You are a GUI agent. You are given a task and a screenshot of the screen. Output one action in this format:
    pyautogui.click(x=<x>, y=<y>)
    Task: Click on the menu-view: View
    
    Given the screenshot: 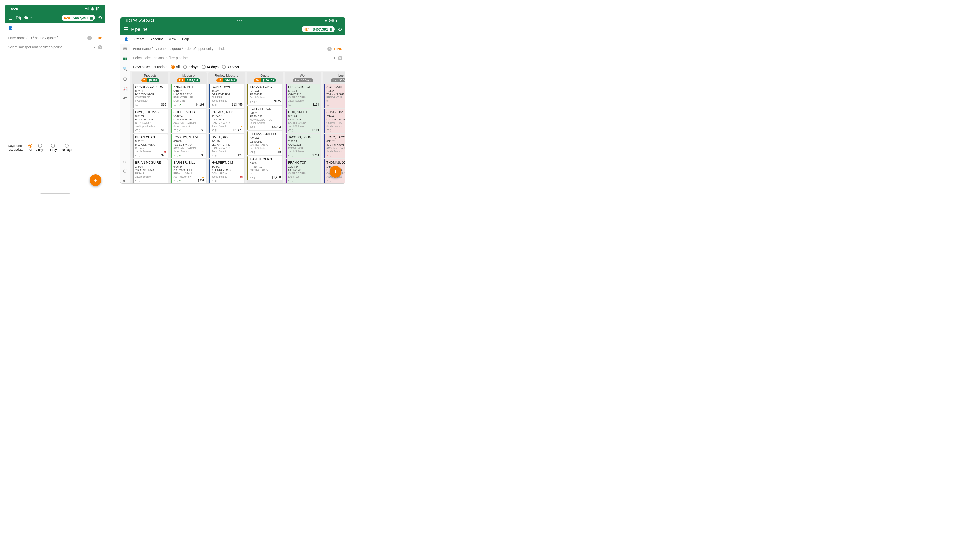 What is the action you would take?
    pyautogui.click(x=173, y=39)
    